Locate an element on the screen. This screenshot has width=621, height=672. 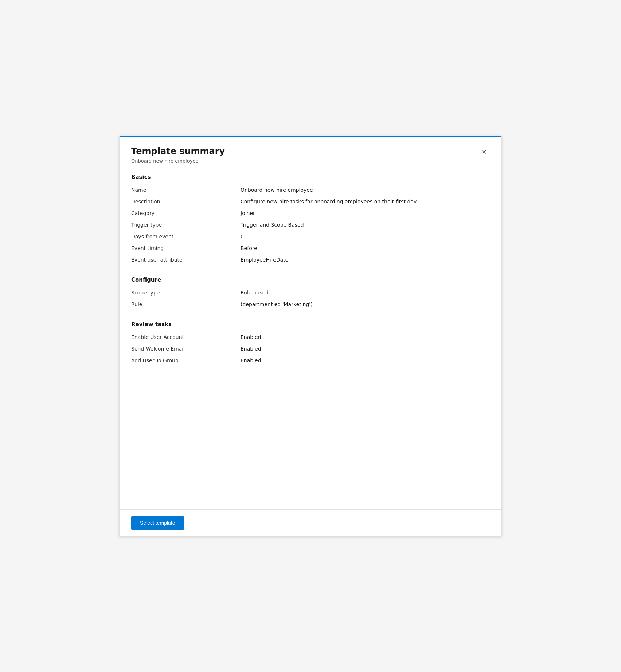
configure-section-title: Configure is located at coordinates (310, 280).